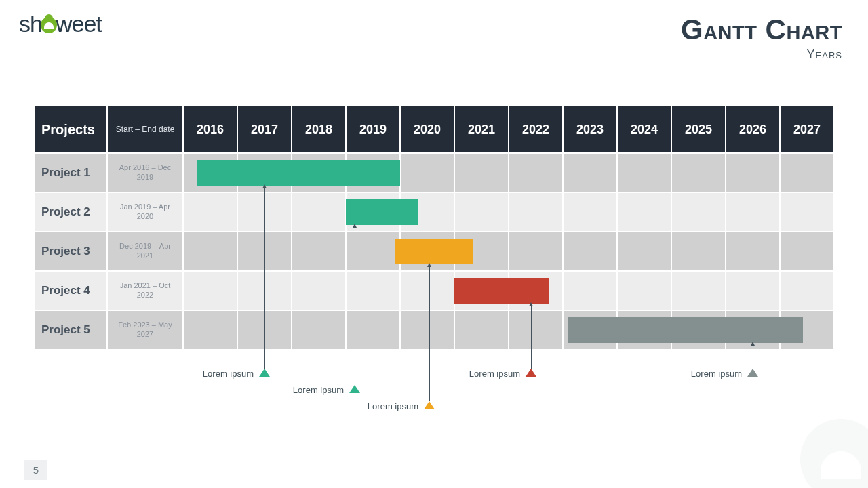 This screenshot has height=488, width=868. Describe the element at coordinates (145, 330) in the screenshot. I see `task-dates: Feb 2023 – May 2027` at that location.